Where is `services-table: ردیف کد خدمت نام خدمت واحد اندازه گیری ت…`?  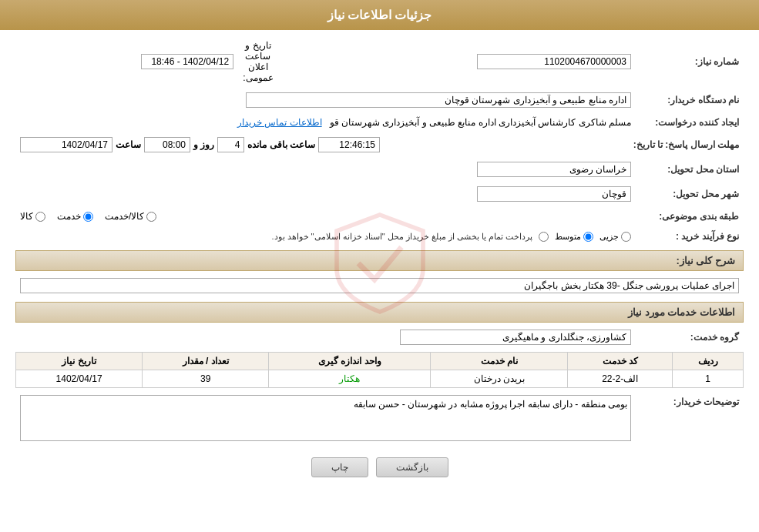
services-table: ردیف کد خدمت نام خدمت واحد اندازه گیری ت… is located at coordinates (379, 370).